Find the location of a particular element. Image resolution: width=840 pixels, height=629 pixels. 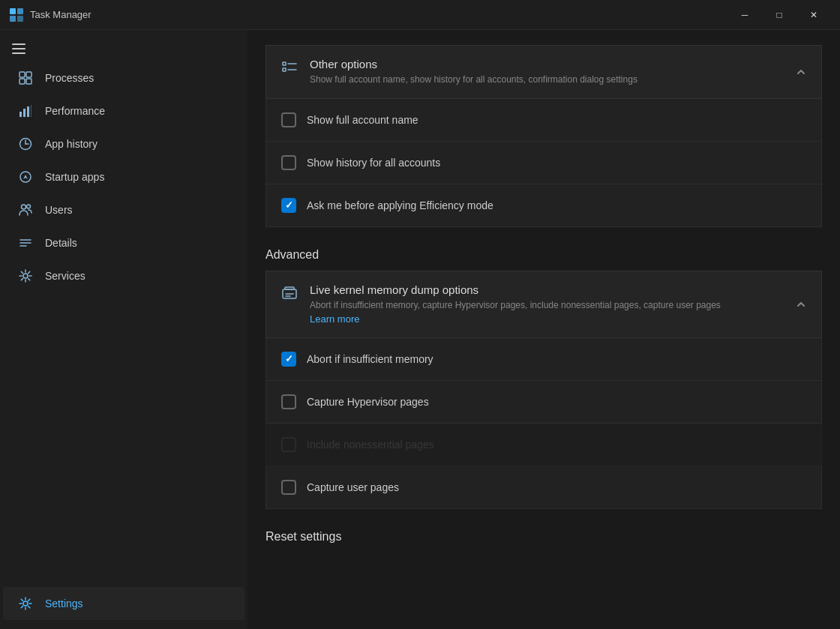

show-full-account-label: Show full account name is located at coordinates (363, 120).